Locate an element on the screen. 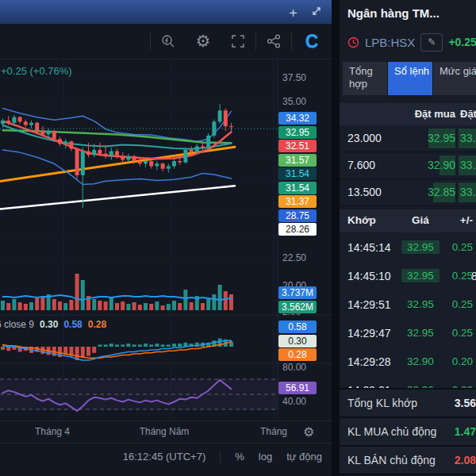 The width and height of the screenshot is (476, 476). summary-row-buy: KL MUA chủ động 1.47 is located at coordinates (408, 432).